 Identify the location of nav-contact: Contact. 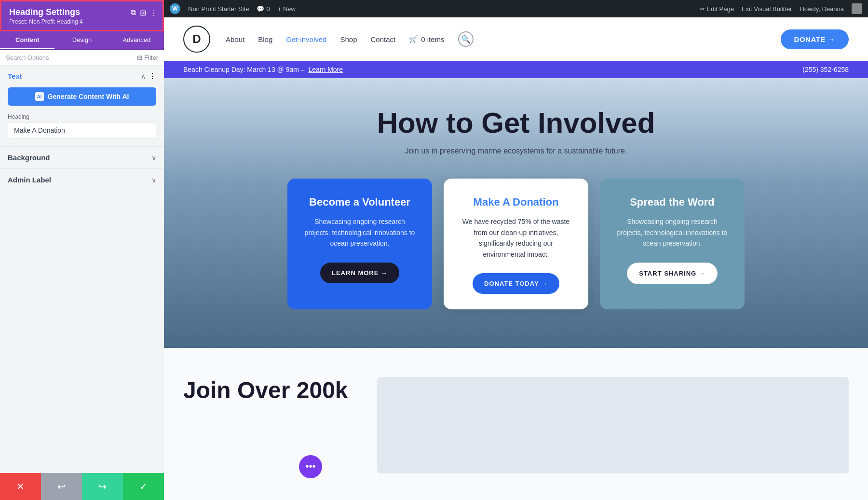
(383, 40).